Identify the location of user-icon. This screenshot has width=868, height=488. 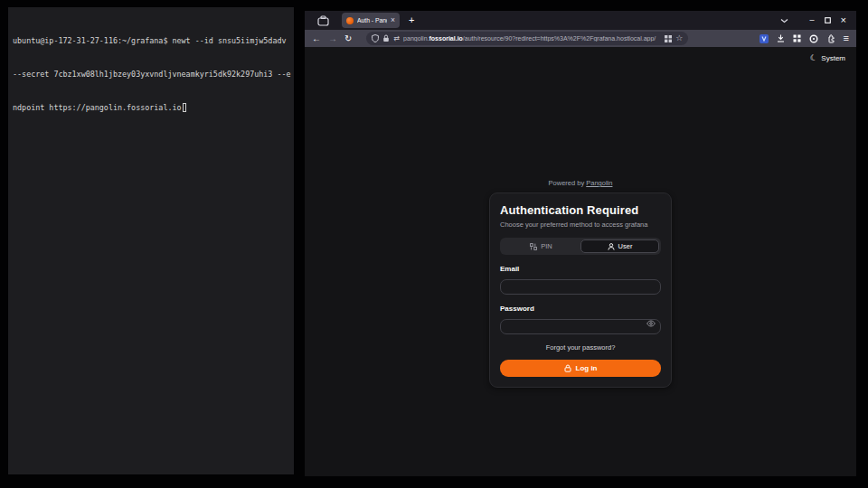
(611, 247).